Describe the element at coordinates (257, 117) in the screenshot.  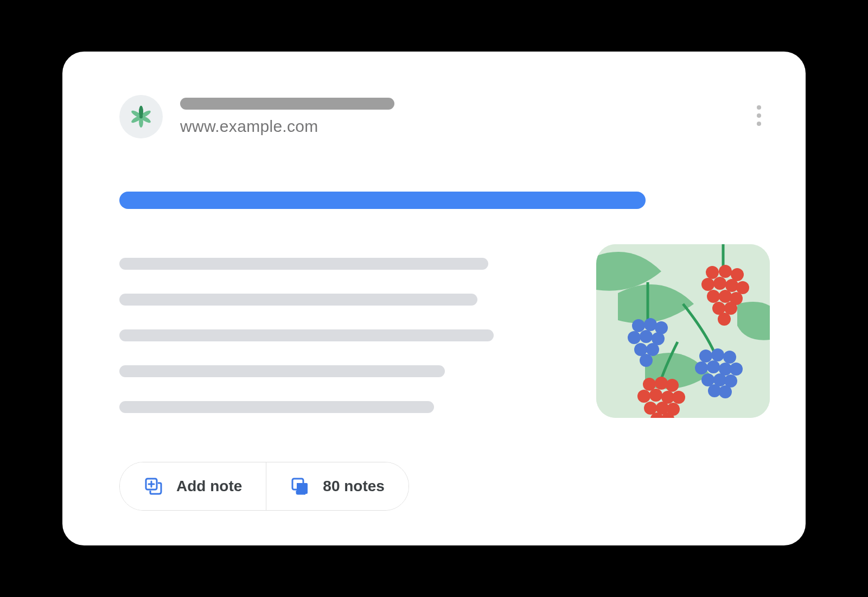
I see `result-header: www.example.com` at that location.